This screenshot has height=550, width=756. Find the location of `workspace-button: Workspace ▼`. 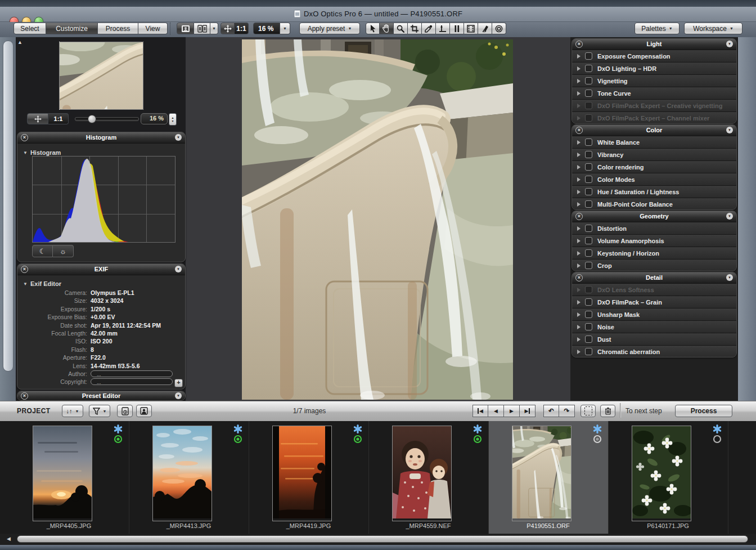

workspace-button: Workspace ▼ is located at coordinates (713, 28).